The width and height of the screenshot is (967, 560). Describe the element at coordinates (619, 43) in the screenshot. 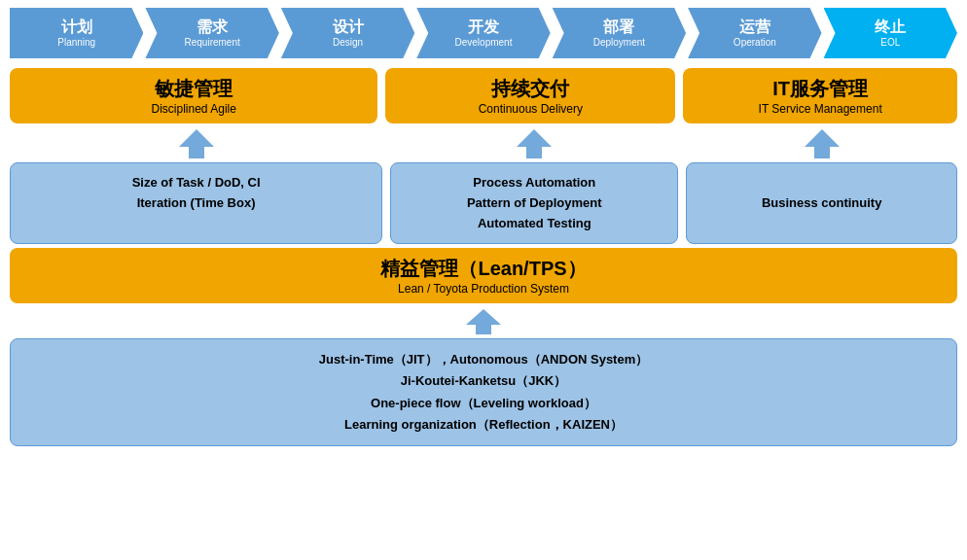

I see `phase-en: Deployment` at that location.